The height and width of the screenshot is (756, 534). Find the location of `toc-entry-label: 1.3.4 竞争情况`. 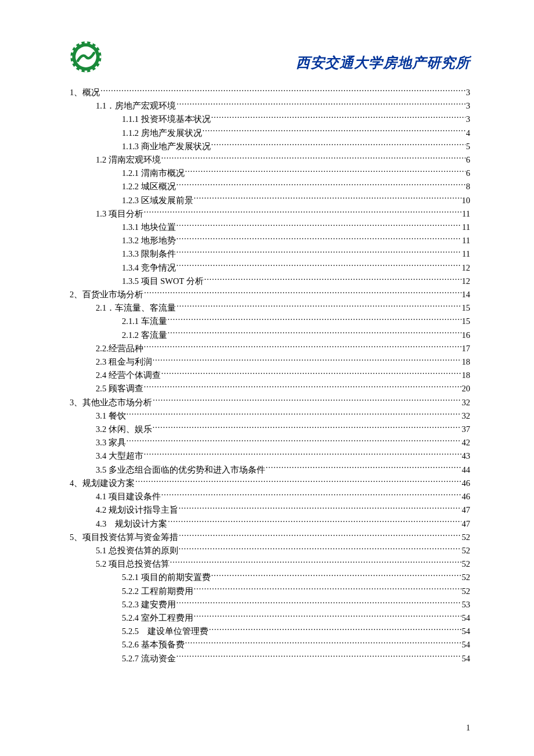

toc-entry-label: 1.3.4 竞争情况 is located at coordinates (149, 268).